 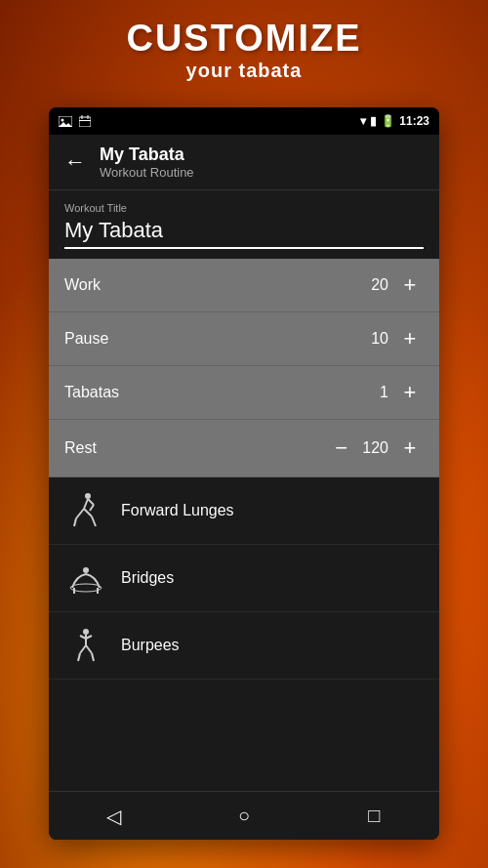 What do you see at coordinates (388, 121) in the screenshot?
I see `battery-icon: 🔋` at bounding box center [388, 121].